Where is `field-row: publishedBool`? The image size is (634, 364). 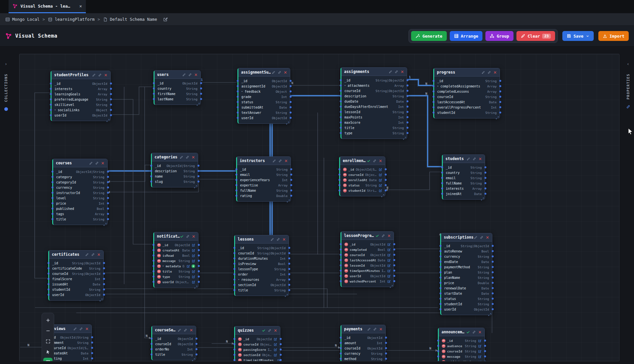
field-row: publishedBool is located at coordinates (80, 209).